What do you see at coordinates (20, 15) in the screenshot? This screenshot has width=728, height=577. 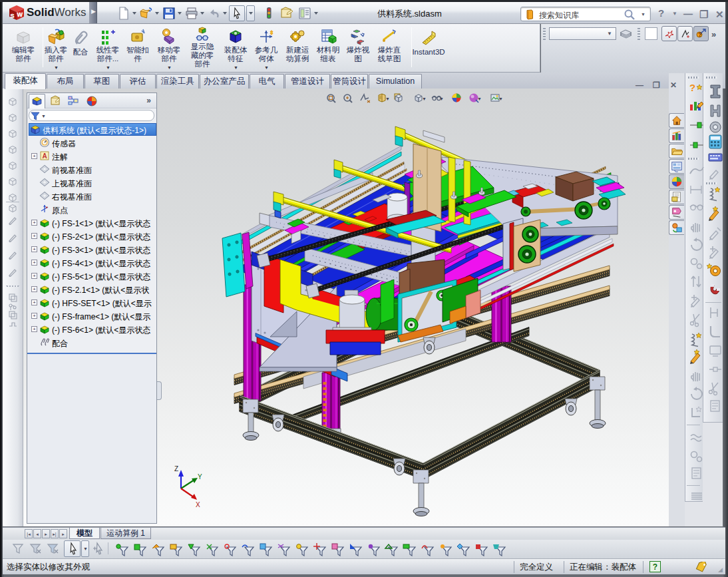 I see `svg-text: W` at bounding box center [20, 15].